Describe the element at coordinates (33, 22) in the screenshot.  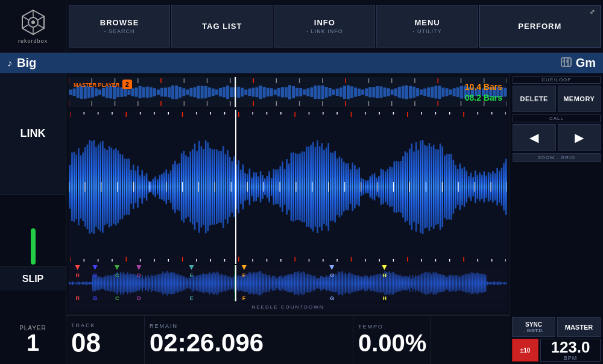
I see `rekordbox-logo-icon` at that location.